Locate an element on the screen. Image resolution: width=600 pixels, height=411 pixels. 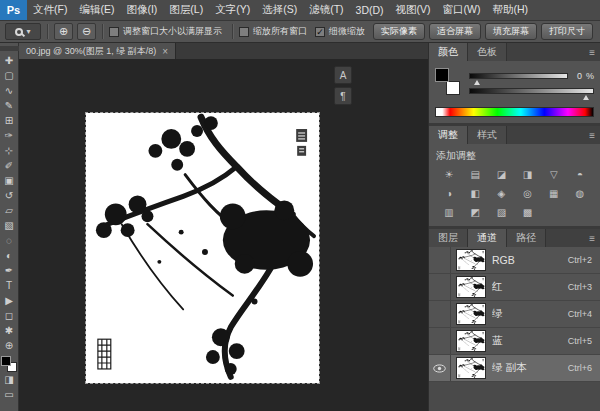
blur-tool: ◌ is located at coordinates (10, 240).